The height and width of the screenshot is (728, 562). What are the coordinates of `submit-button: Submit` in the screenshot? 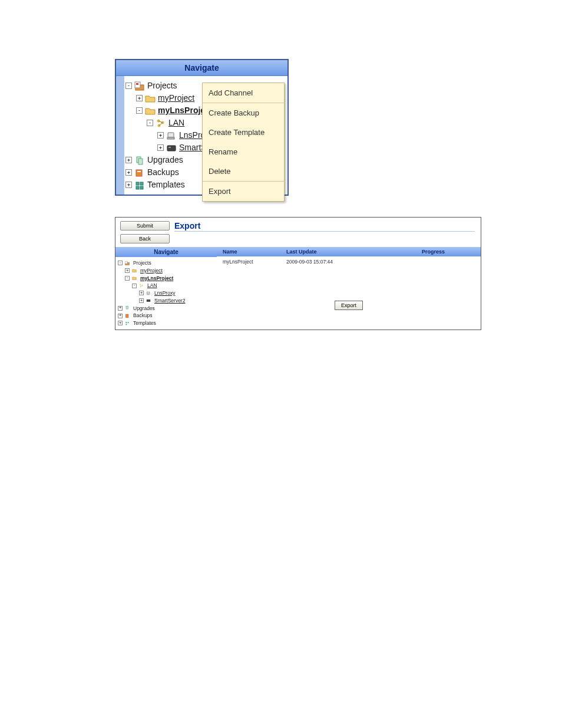 It's located at (145, 226).